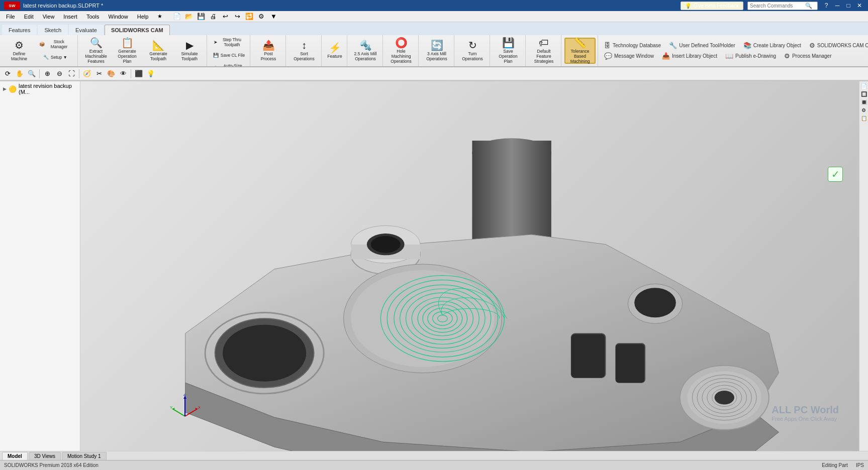 This screenshot has height=470, width=868. Describe the element at coordinates (843, 465) in the screenshot. I see `status-right: Editing Part IPS` at that location.